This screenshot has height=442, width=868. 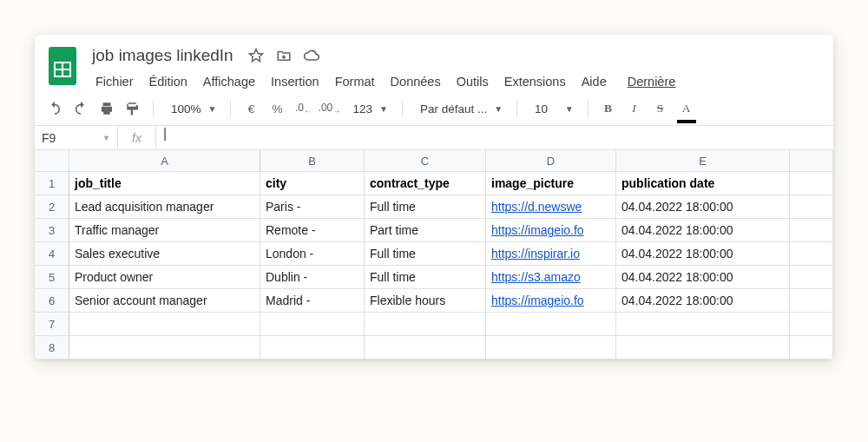 I want to click on cell: London -, so click(x=312, y=254).